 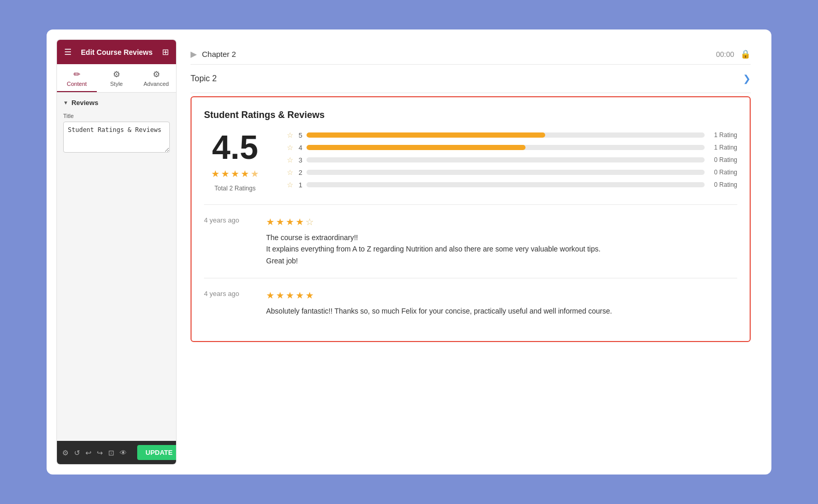 What do you see at coordinates (235, 174) in the screenshot?
I see `star-3: ★` at bounding box center [235, 174].